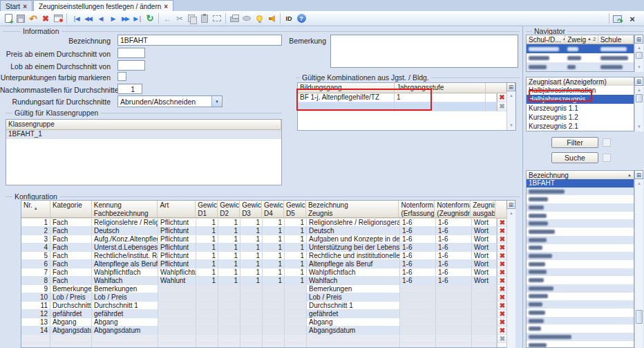 The height and width of the screenshot is (348, 644). Describe the element at coordinates (296, 314) in the screenshot. I see `konfig-cell-d5` at that location.